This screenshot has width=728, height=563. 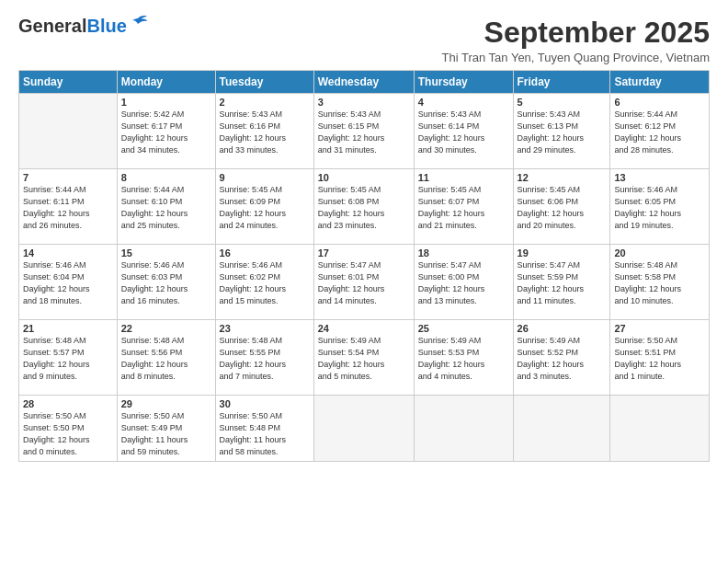 I want to click on day-number: 6, so click(x=660, y=102).